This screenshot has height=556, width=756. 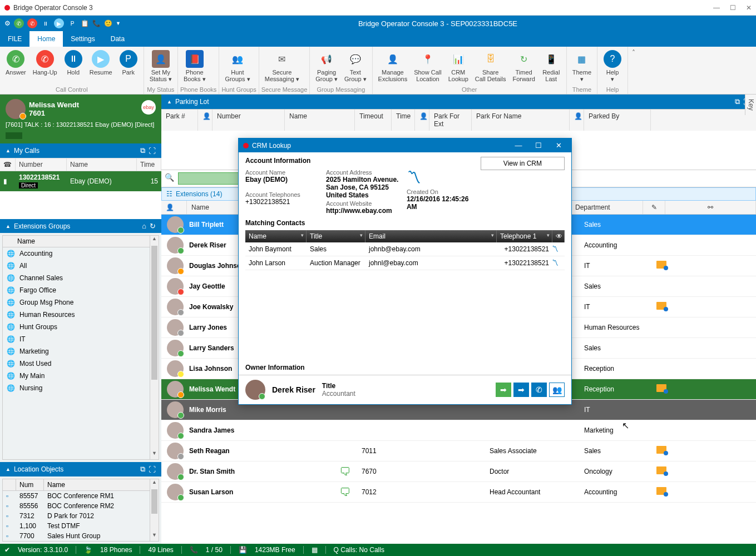 I want to click on ribbon-group-call: ✆Answer ✆Hang-Up ⏸Hold ▶Resume PPark Cal…, so click(x=72, y=70).